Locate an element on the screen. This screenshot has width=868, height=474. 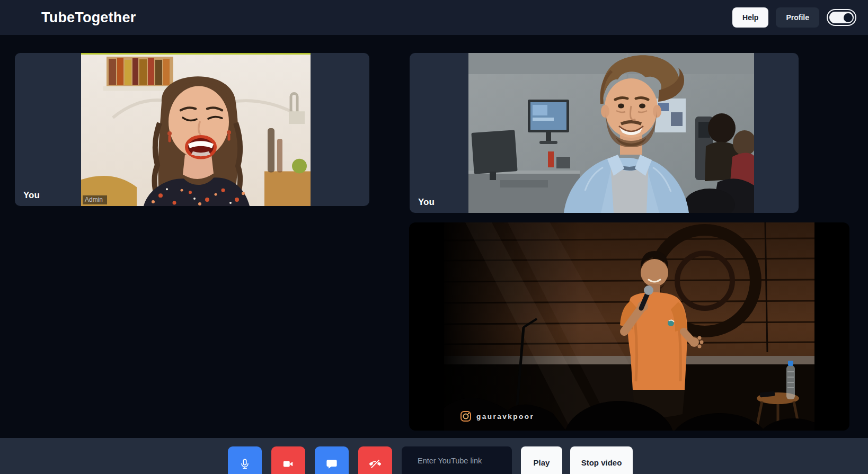
stop-video-button: Stop video is located at coordinates (601, 460).